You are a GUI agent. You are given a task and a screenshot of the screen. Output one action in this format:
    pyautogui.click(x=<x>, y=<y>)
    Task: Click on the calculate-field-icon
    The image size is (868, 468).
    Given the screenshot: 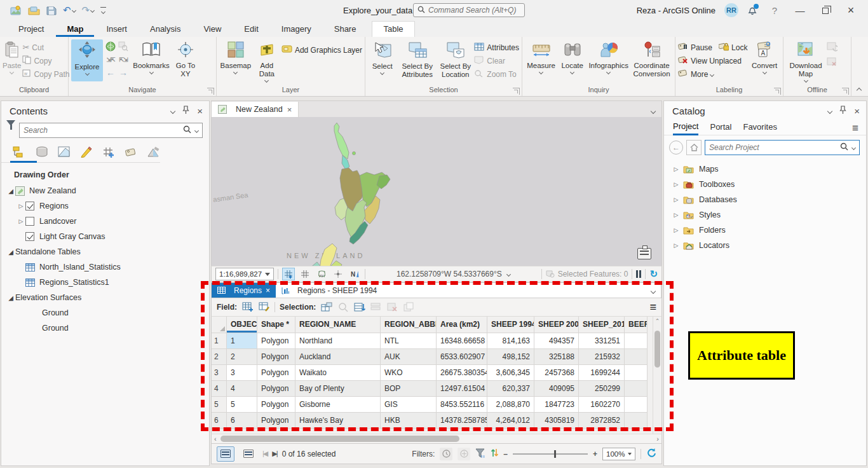 What is the action you would take?
    pyautogui.click(x=264, y=307)
    